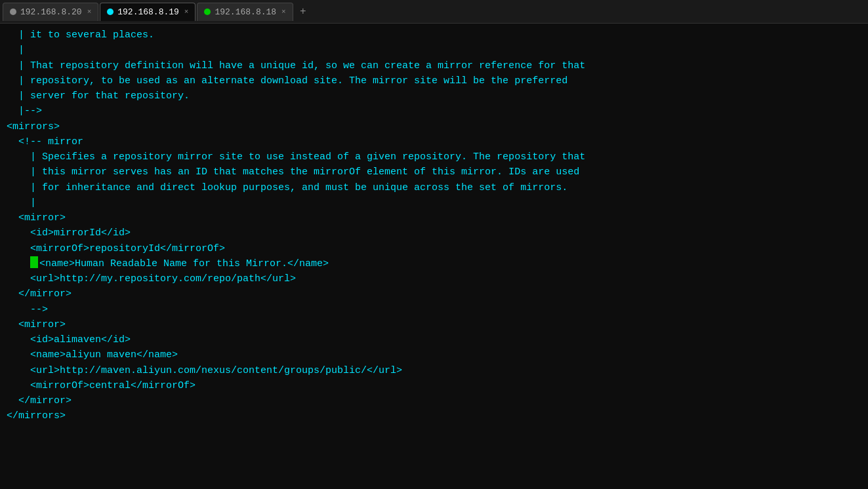  I want to click on tab-2: 192.168.8.19 ×, so click(148, 12).